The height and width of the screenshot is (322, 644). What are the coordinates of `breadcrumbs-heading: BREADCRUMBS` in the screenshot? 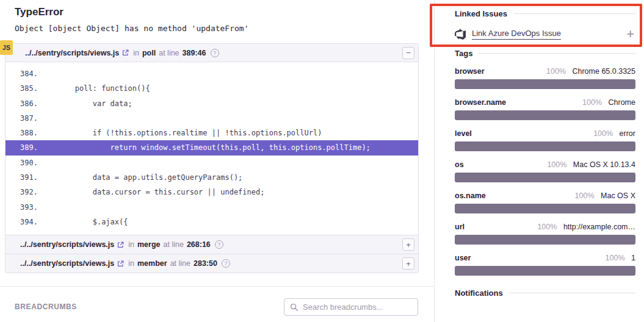 It's located at (46, 307).